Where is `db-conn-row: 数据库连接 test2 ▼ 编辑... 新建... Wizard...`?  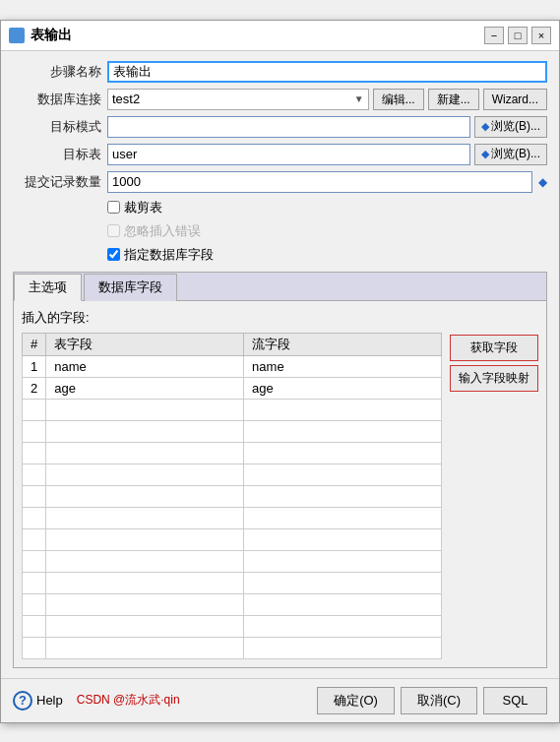
db-conn-row: 数据库连接 test2 ▼ 编辑... 新建... Wizard... is located at coordinates (280, 99).